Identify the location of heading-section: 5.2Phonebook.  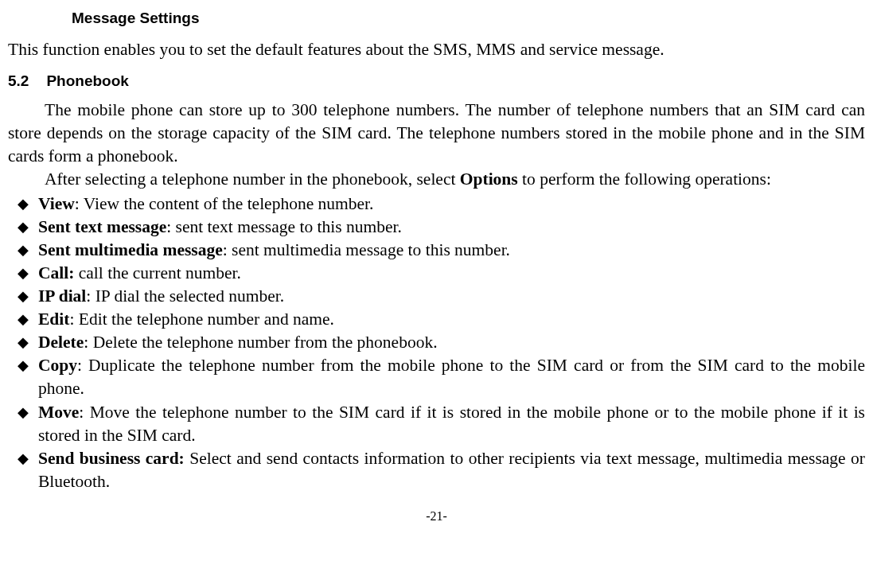
(436, 81).